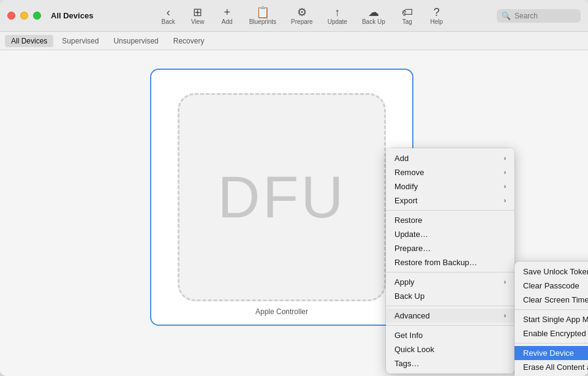 This screenshot has height=376, width=588. What do you see at coordinates (24, 16) in the screenshot?
I see `minimize-button` at bounding box center [24, 16].